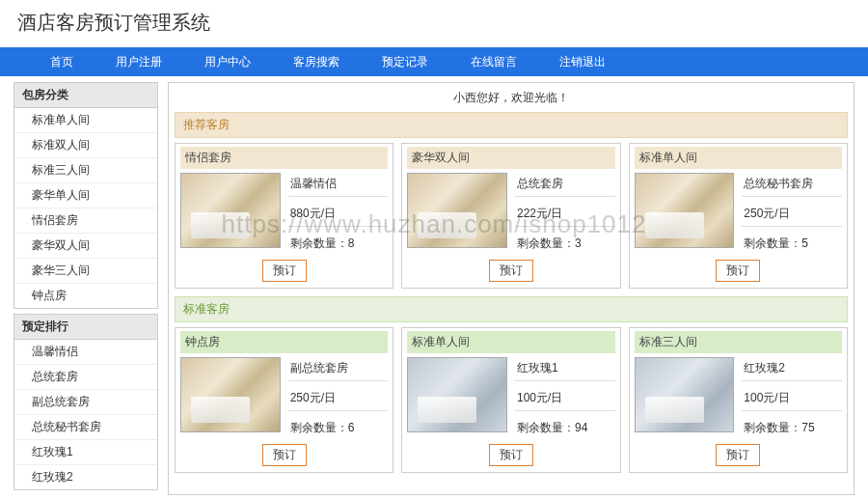 This screenshot has height=499, width=868. Describe the element at coordinates (511, 158) in the screenshot. I see `room-card-title: 豪华双人间` at that location.